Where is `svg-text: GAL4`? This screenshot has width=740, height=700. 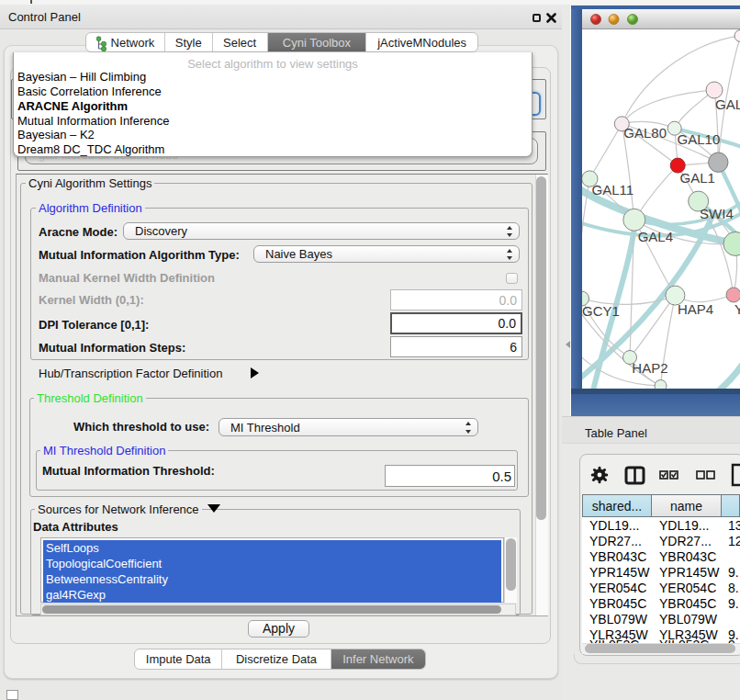
svg-text: GAL4 is located at coordinates (656, 237).